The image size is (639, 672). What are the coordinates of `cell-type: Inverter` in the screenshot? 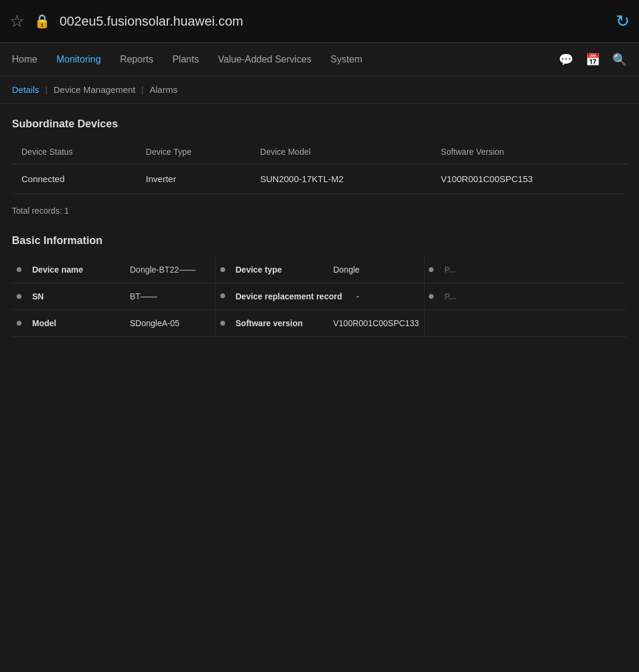 It's located at (194, 179).